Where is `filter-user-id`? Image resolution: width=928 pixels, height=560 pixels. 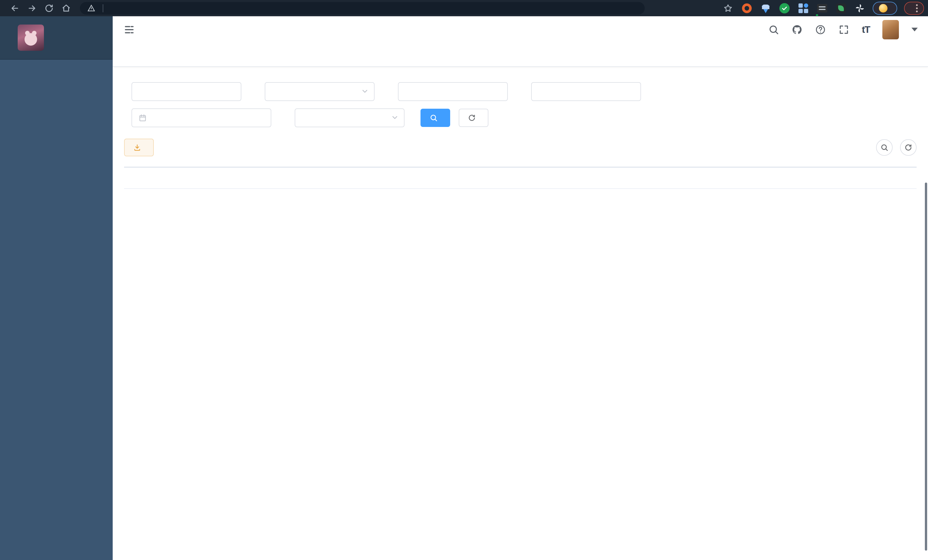
filter-user-id is located at coordinates (183, 92).